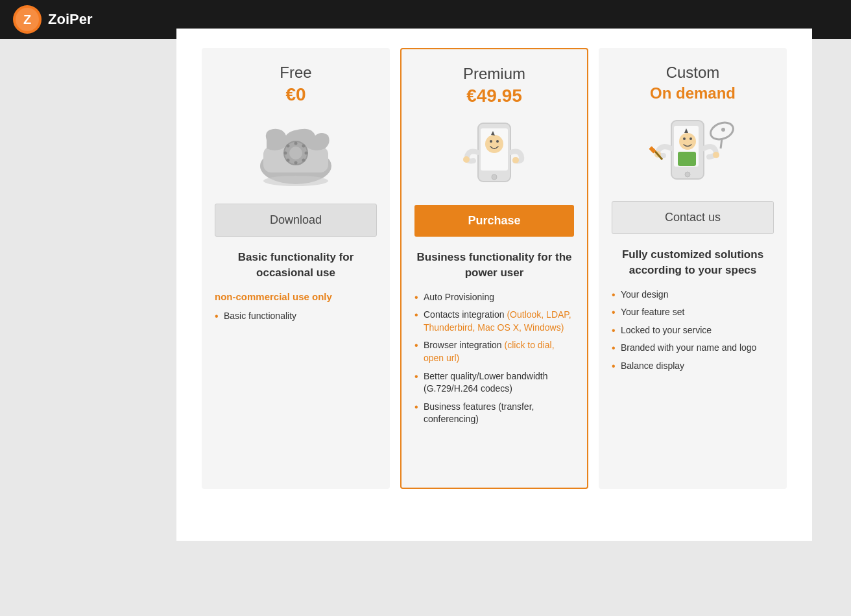  Describe the element at coordinates (296, 316) in the screenshot. I see `free-feature-item: Basic functionality` at that location.